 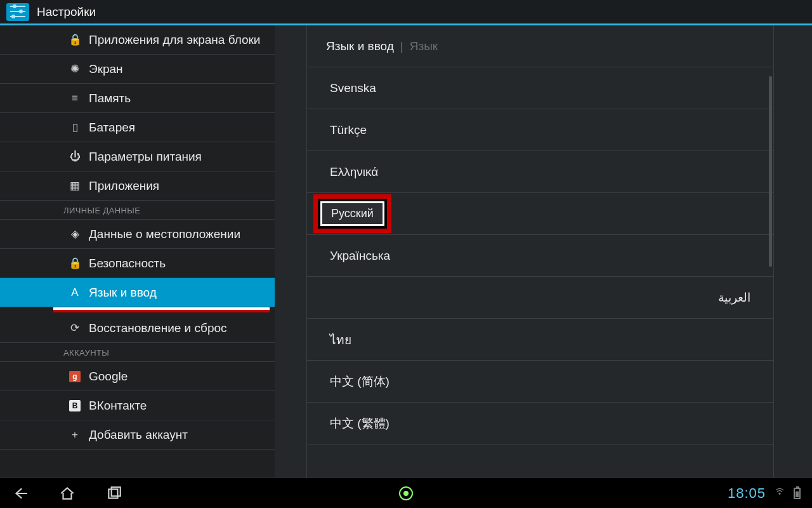 I want to click on clock: 18:05, so click(x=747, y=493).